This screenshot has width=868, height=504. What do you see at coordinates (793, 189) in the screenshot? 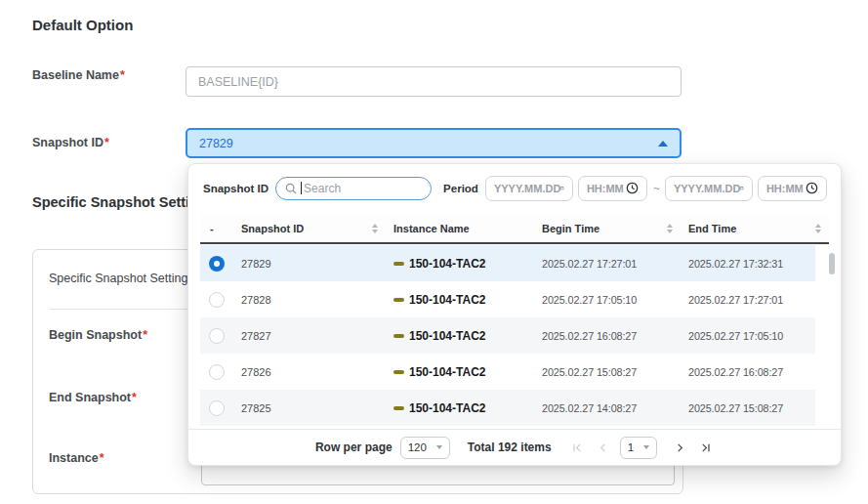
I see `period-end-time-input: HH:MM` at bounding box center [793, 189].